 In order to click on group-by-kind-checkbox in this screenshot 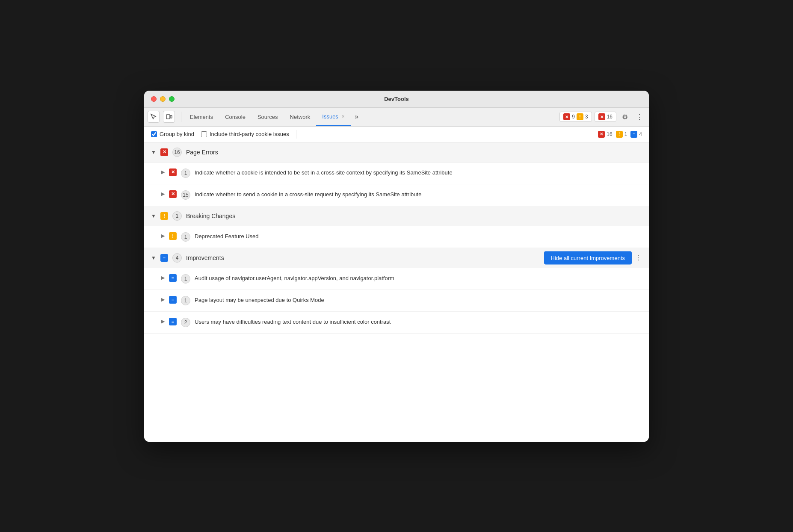, I will do `click(154, 134)`.